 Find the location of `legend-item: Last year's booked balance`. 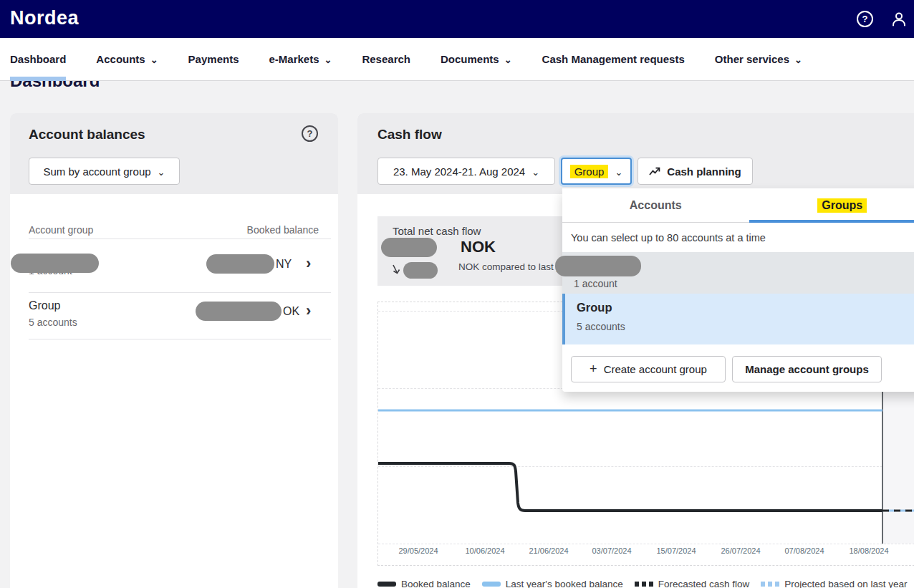

legend-item: Last year's booked balance is located at coordinates (553, 583).